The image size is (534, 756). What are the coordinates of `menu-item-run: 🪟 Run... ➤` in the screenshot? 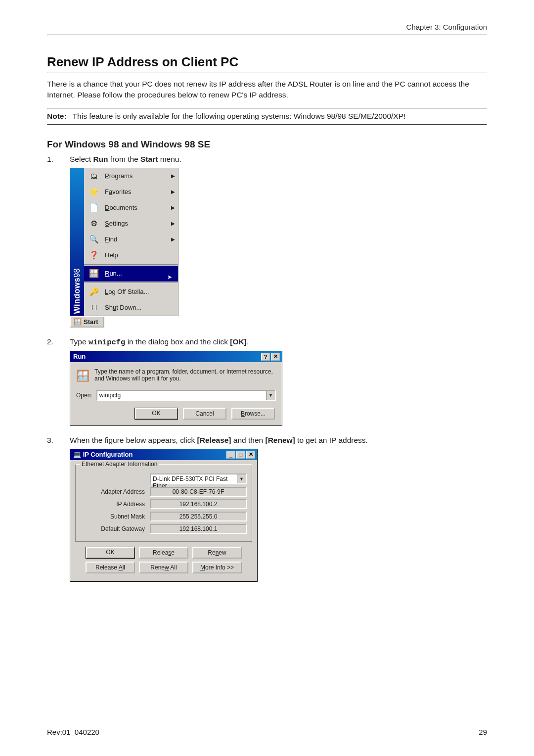 It's located at (131, 274).